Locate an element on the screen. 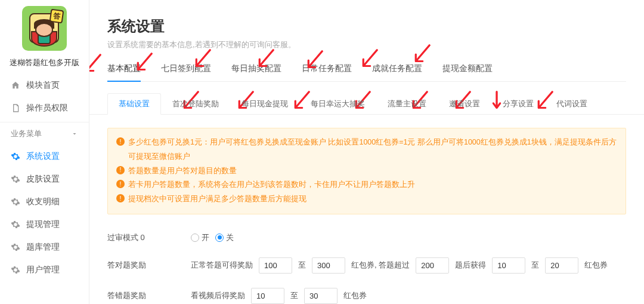 Image resolution: width=644 pixels, height=304 pixels. arrow-annotation-icon is located at coordinates (97, 66).